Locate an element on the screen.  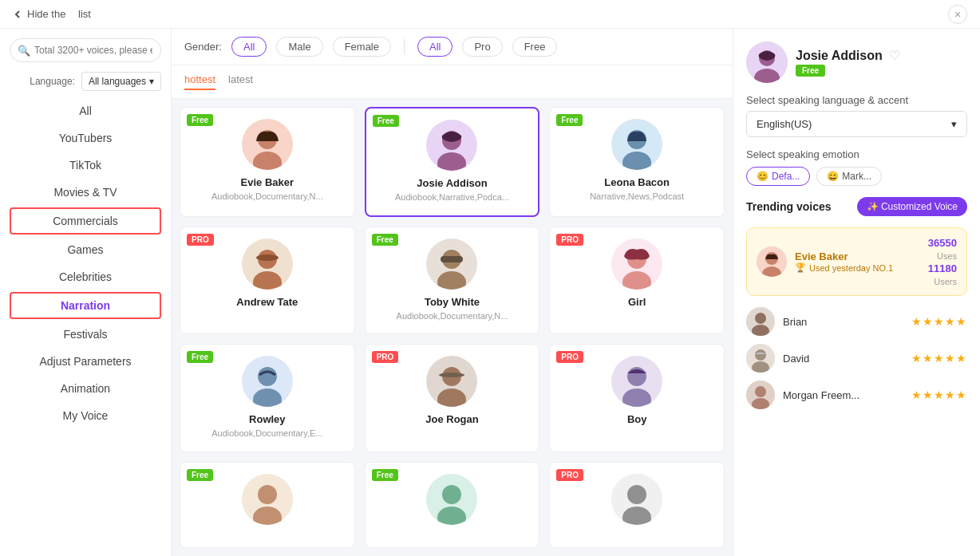
voice-tags: Audiobook,Documentary,N... is located at coordinates (452, 316).